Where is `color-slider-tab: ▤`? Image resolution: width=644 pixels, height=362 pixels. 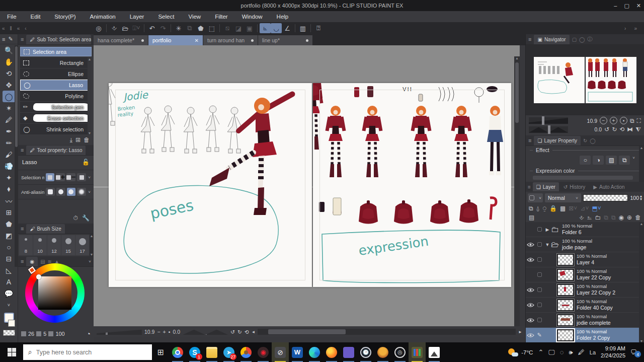 color-slider-tab: ▤ is located at coordinates (42, 262).